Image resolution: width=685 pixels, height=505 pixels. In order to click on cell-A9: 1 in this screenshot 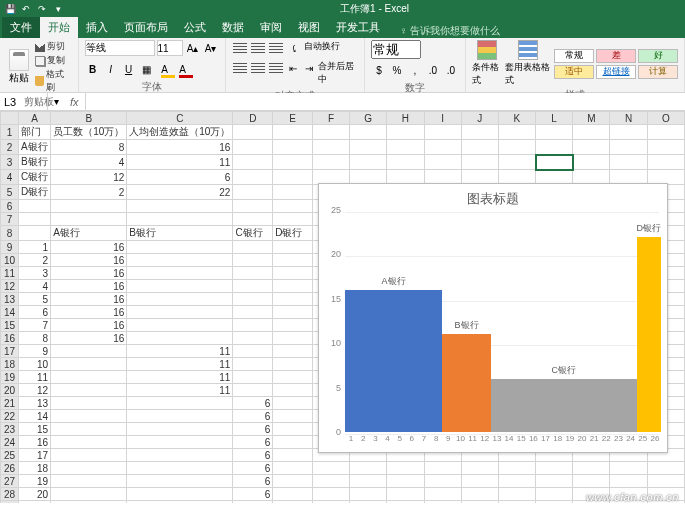, I will do `click(34, 248)`.